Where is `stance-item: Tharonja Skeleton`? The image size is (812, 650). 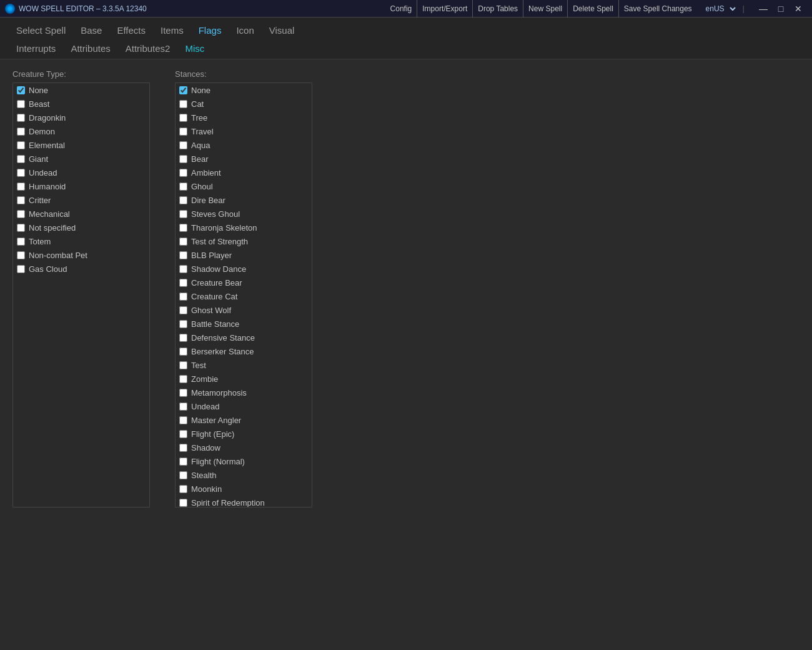 stance-item: Tharonja Skeleton is located at coordinates (244, 228).